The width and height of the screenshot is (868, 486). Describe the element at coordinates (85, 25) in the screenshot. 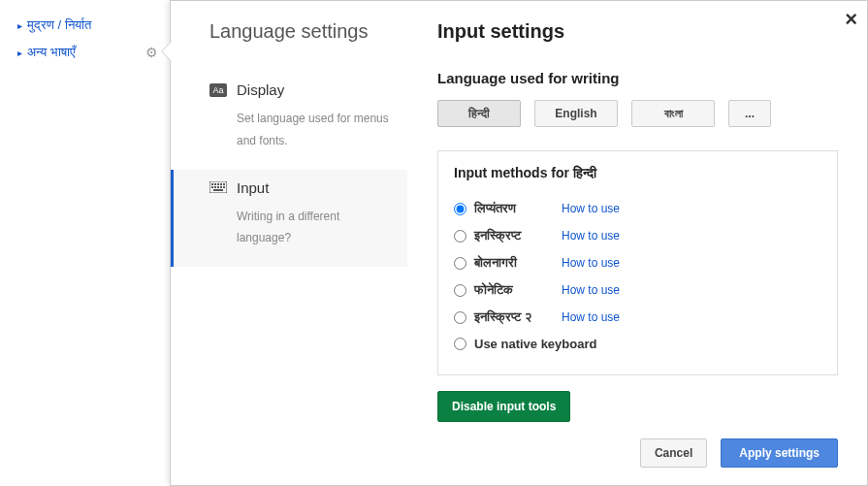

I see `sidebar-link-print: ▸ मुद्रण / निर्यात` at that location.